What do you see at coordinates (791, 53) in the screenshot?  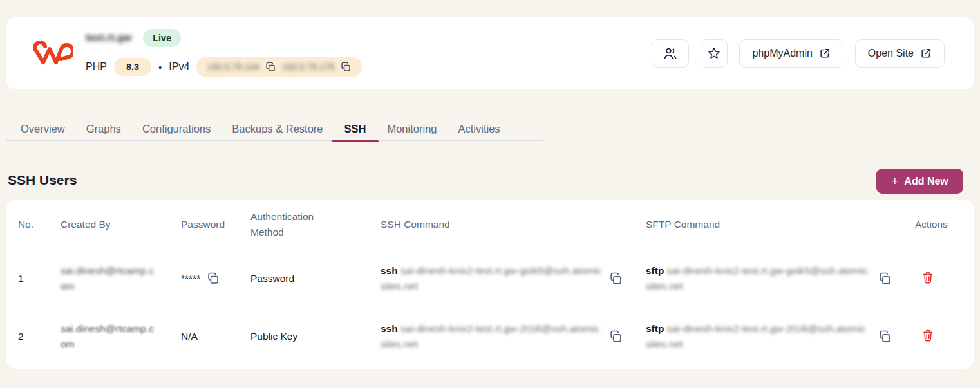 I see `phpmyadmin-button: phpMyAdmin` at bounding box center [791, 53].